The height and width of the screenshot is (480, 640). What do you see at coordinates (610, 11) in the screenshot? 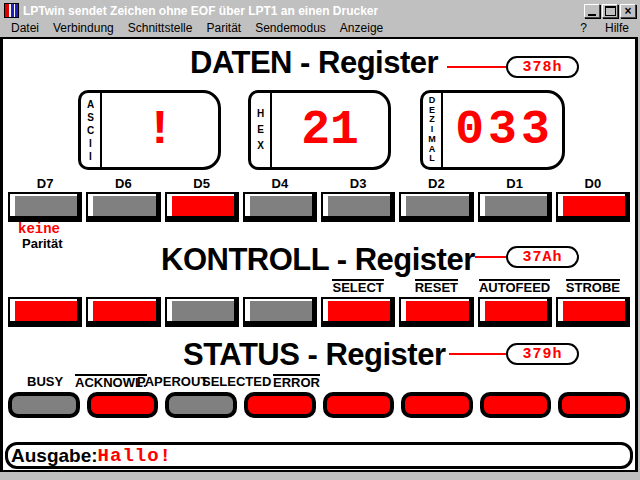
I see `maximize-button` at bounding box center [610, 11].